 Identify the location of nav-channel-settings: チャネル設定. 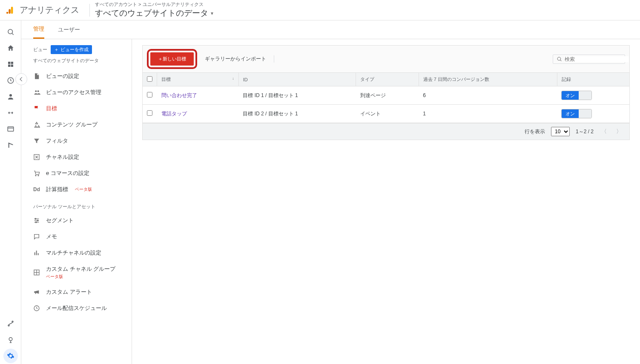
(77, 157).